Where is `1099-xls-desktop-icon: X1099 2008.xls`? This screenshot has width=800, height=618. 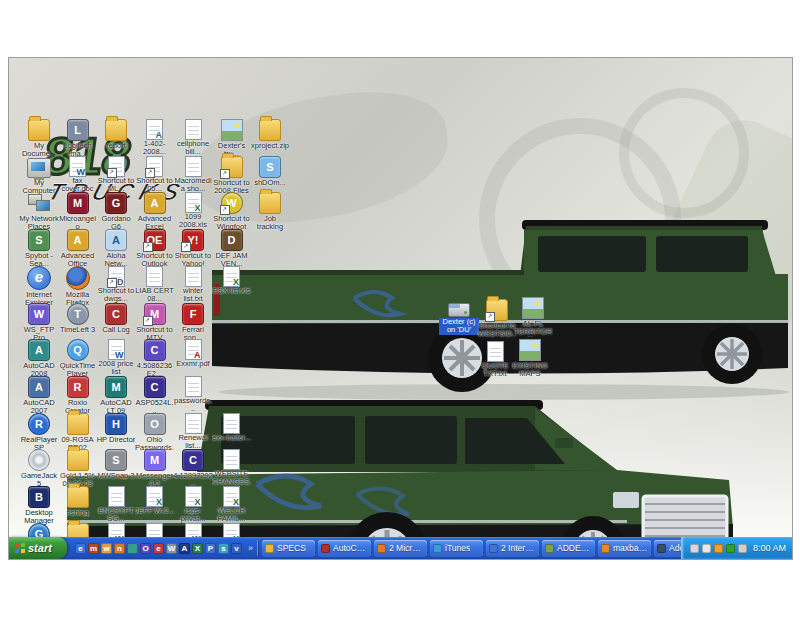 1099-xls-desktop-icon: X1099 2008.xls is located at coordinates (193, 210).